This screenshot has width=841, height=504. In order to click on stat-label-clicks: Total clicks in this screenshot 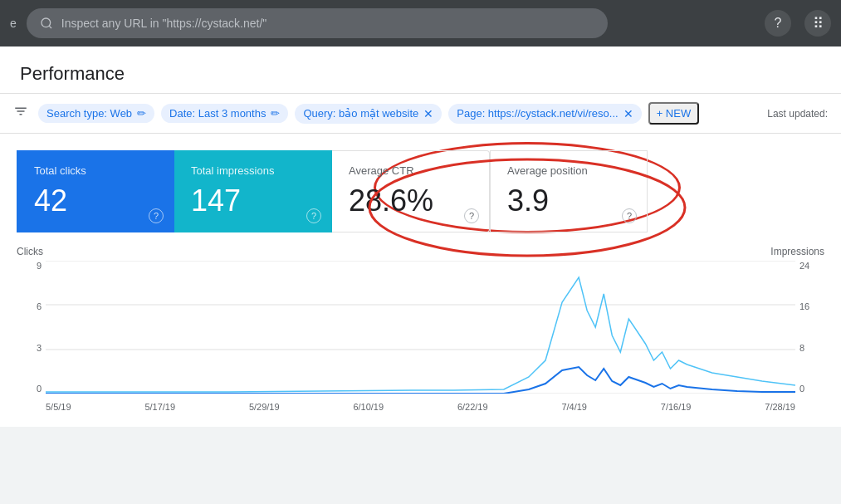, I will do `click(95, 171)`.